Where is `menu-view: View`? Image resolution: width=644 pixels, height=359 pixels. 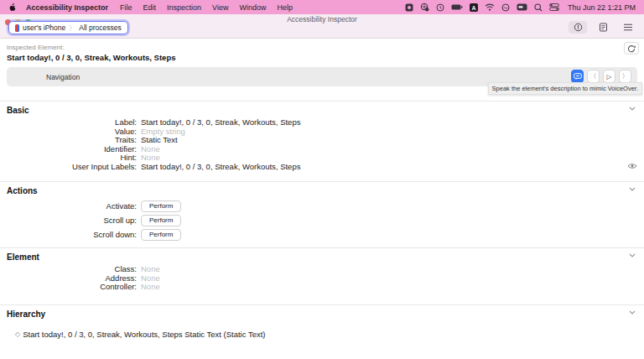 menu-view: View is located at coordinates (220, 8).